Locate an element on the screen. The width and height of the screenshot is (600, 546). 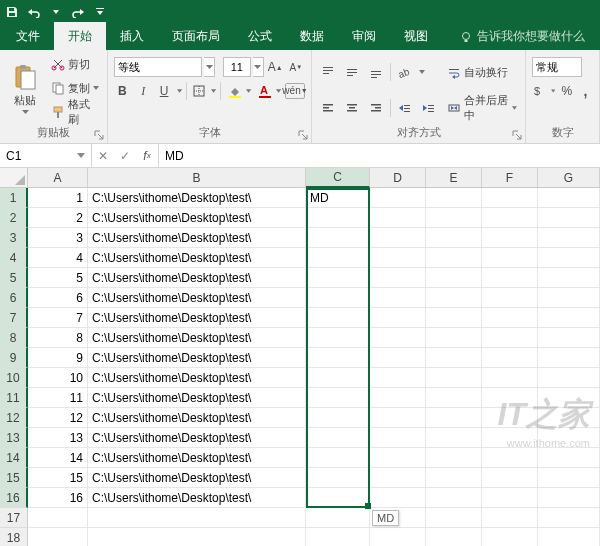
underline-button: U is located at coordinates (164, 91).